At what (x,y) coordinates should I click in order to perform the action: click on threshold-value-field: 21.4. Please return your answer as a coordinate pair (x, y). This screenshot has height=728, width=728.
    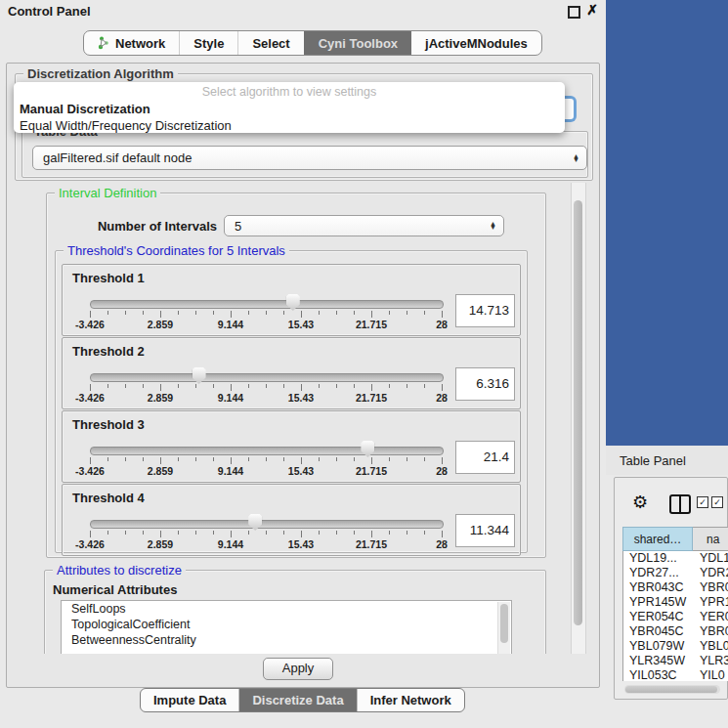
    Looking at the image, I should click on (485, 457).